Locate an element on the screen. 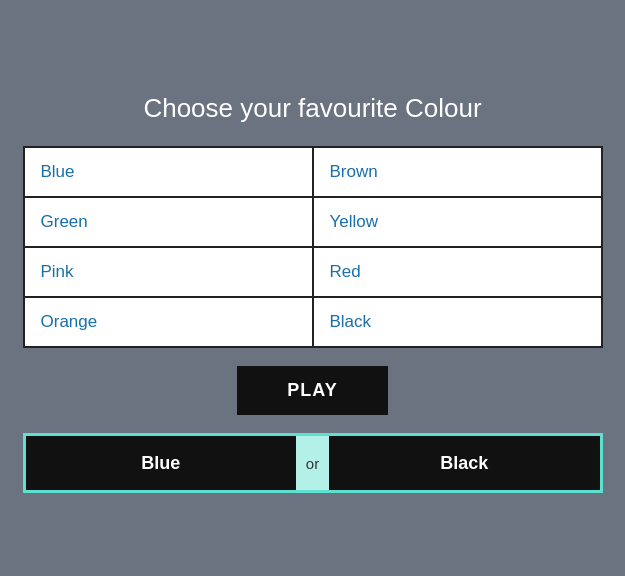  color-pink: Pink is located at coordinates (168, 272).